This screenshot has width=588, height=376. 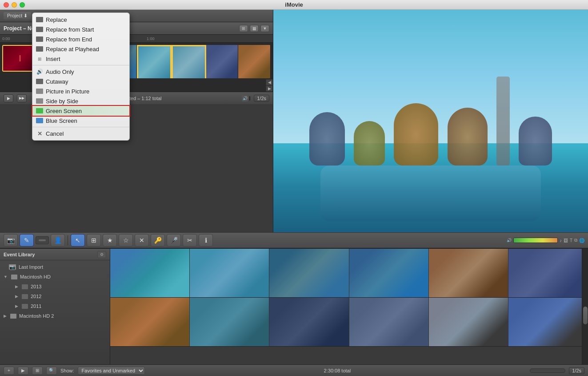 What do you see at coordinates (254, 28) in the screenshot?
I see `project-toolbar-icons: ⊞ ▦ ▼` at bounding box center [254, 28].